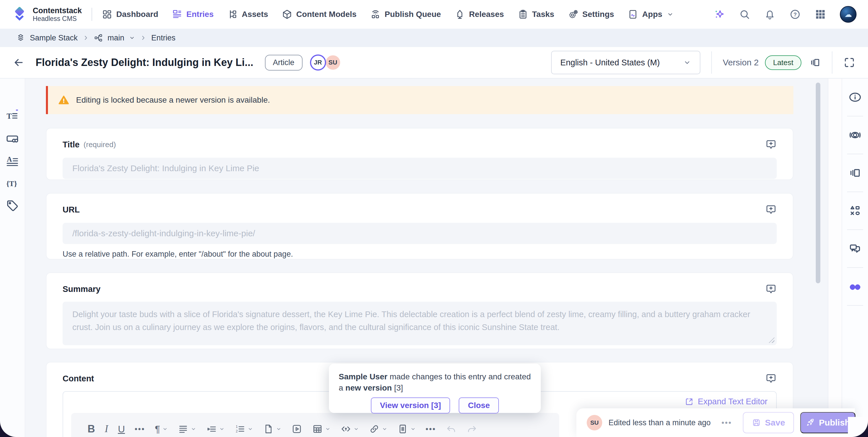  Describe the element at coordinates (333, 63) in the screenshot. I see `avatar-su: SU` at that location.